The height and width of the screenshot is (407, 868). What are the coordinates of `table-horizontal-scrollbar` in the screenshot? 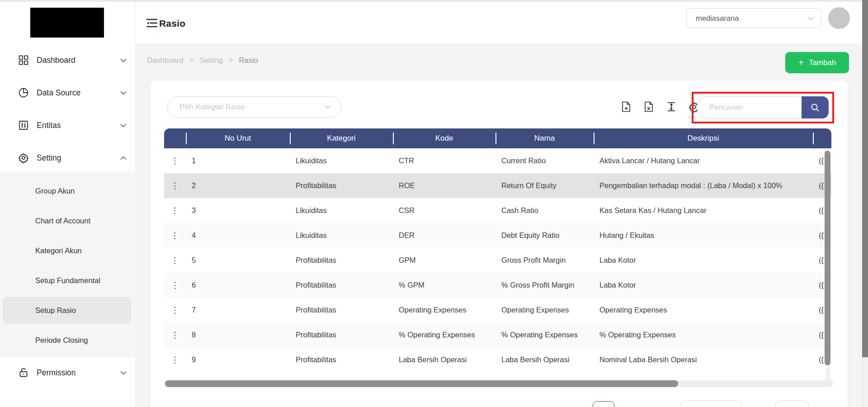 It's located at (421, 383).